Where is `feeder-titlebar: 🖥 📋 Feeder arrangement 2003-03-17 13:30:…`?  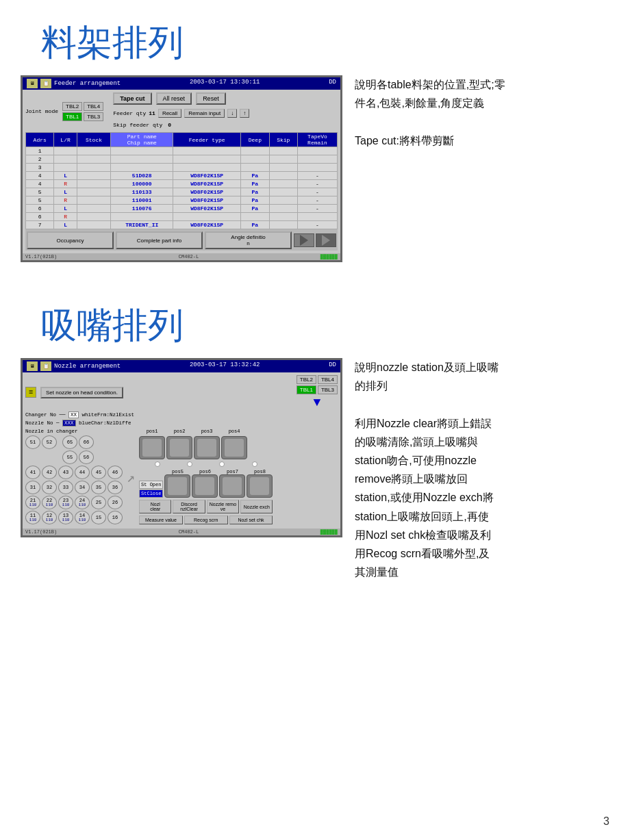
feeder-titlebar: 🖥 📋 Feeder arrangement 2003-03-17 13:30:… is located at coordinates (181, 84).